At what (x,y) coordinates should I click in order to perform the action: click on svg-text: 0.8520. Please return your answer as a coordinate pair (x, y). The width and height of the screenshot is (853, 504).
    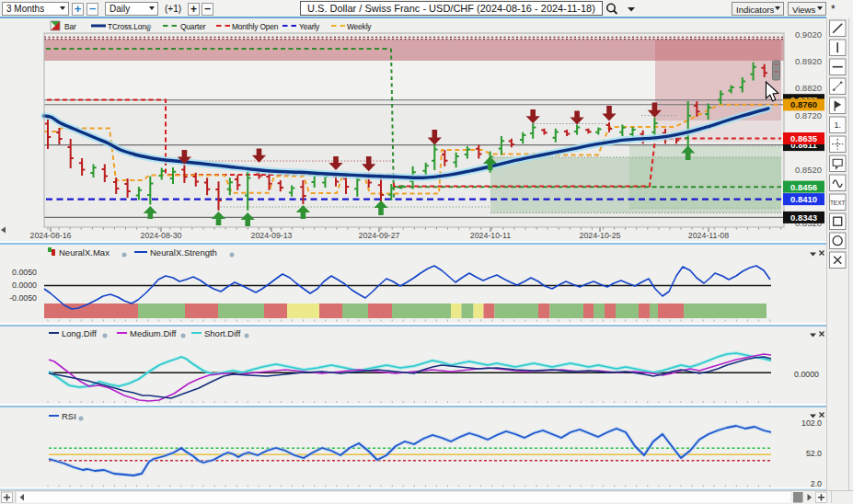
    Looking at the image, I should click on (808, 169).